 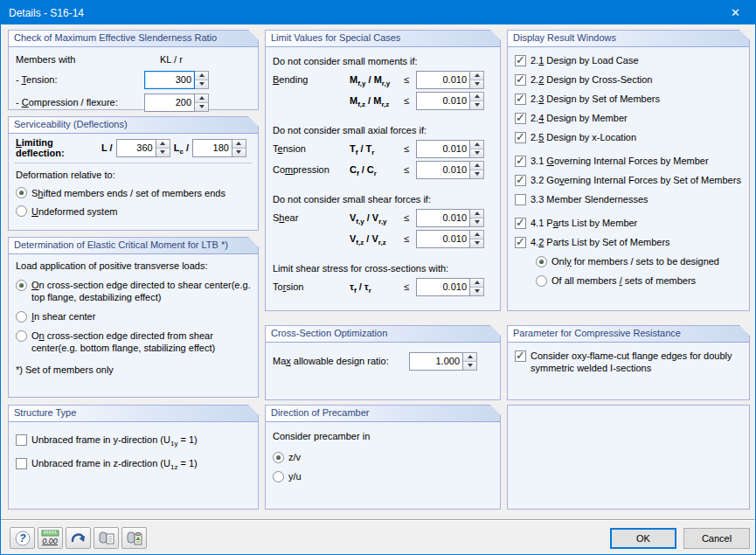 I want to click on bending-my-input, so click(x=443, y=80).